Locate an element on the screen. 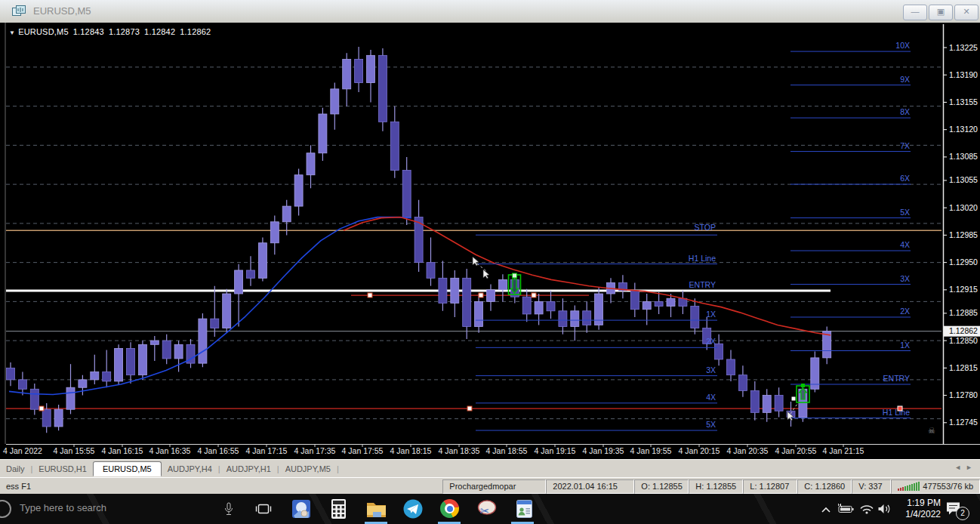  svg-text: 1.13020 is located at coordinates (963, 208).